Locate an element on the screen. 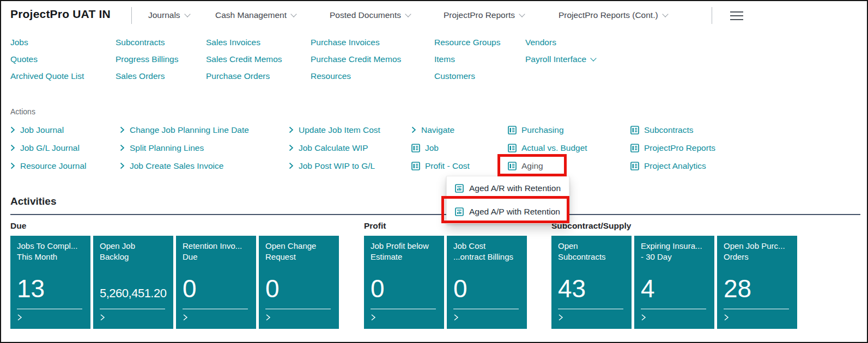  nav-column: Sales Invoices Sales Credit Memos Purcha… is located at coordinates (244, 59).